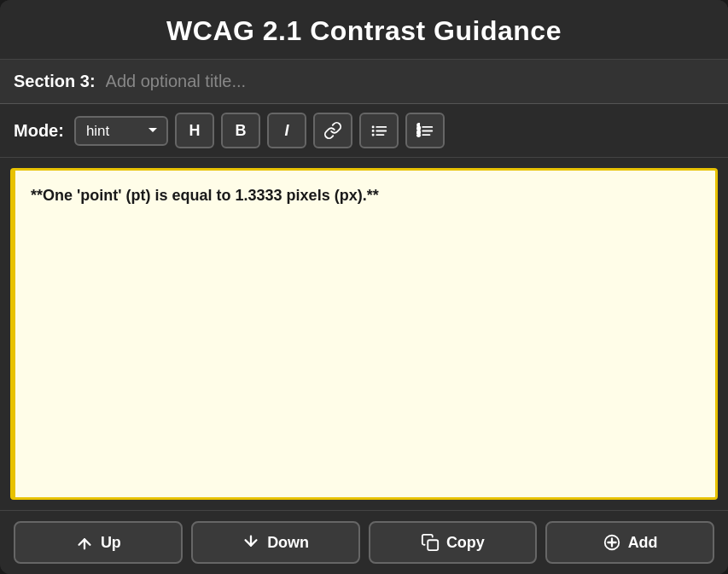  I want to click on title-bar: WCAG 2.1 Contrast Guidance, so click(364, 30).